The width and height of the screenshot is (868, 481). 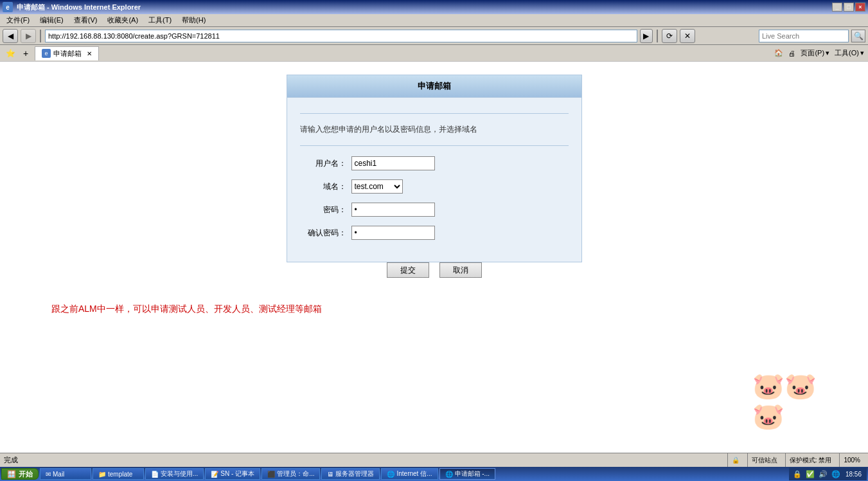 I want to click on title-bar-left: e 申请邮箱 - Windows Internet Explorer, so click(x=72, y=7).